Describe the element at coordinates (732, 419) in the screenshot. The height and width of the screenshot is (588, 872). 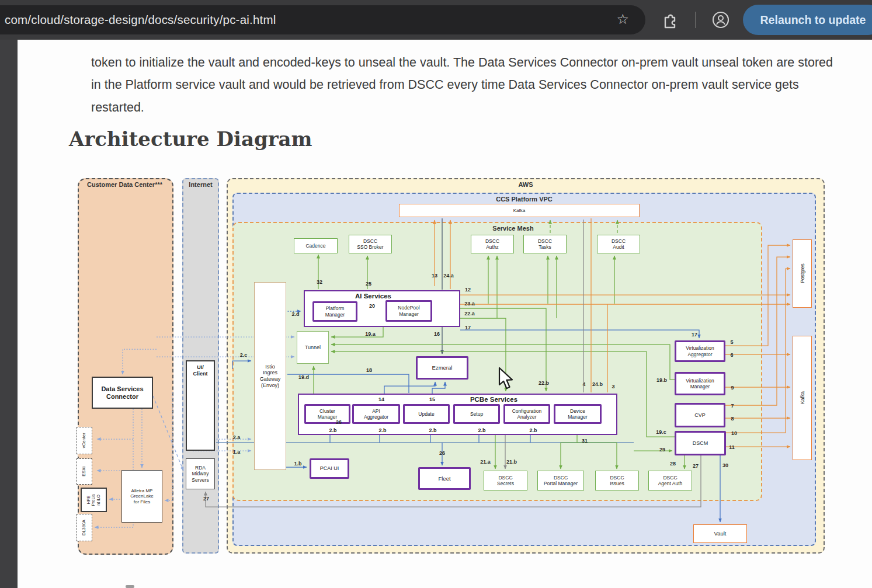
I see `edge-label-8: 8` at that location.